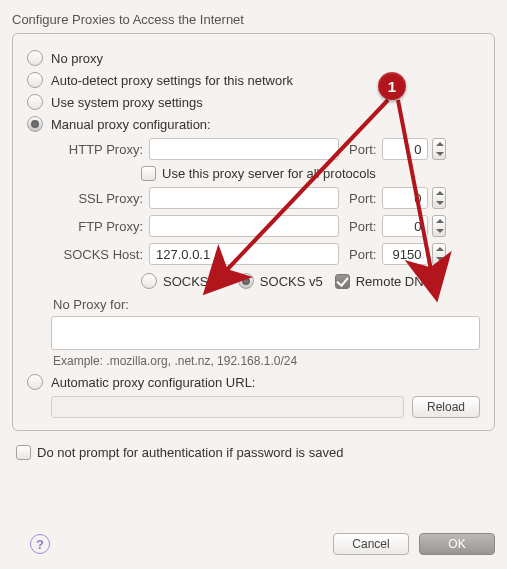 The width and height of the screenshot is (507, 569). What do you see at coordinates (77, 58) in the screenshot?
I see `radio-label: No proxy` at bounding box center [77, 58].